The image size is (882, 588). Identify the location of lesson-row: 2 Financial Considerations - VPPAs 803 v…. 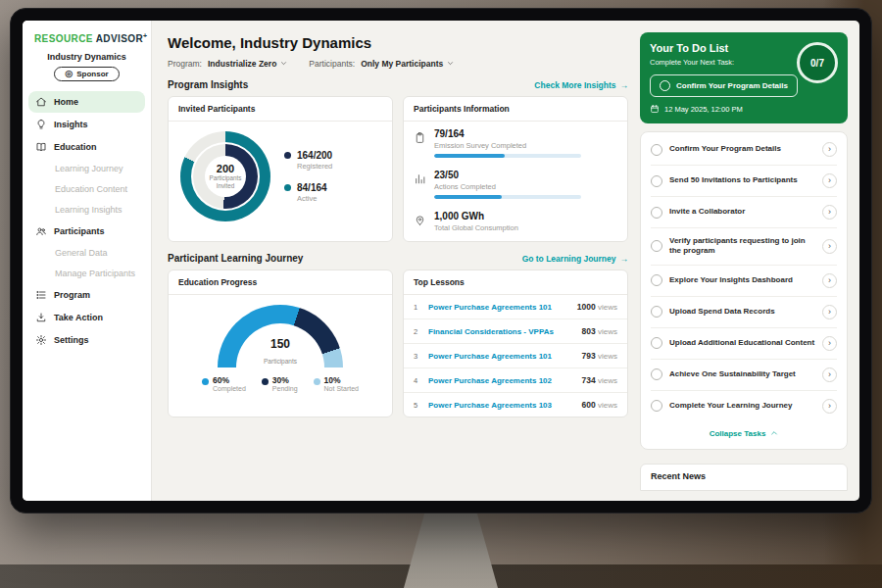
(515, 331).